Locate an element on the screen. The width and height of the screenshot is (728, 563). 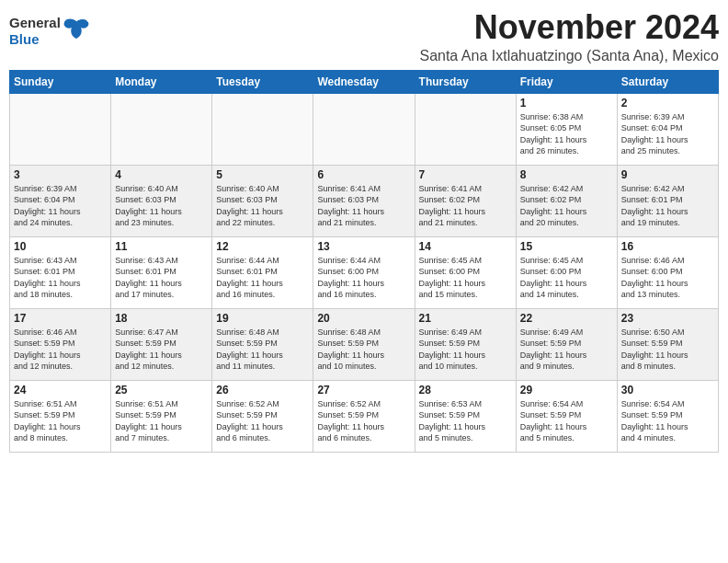
weekday-header-monday: Monday is located at coordinates (162, 81).